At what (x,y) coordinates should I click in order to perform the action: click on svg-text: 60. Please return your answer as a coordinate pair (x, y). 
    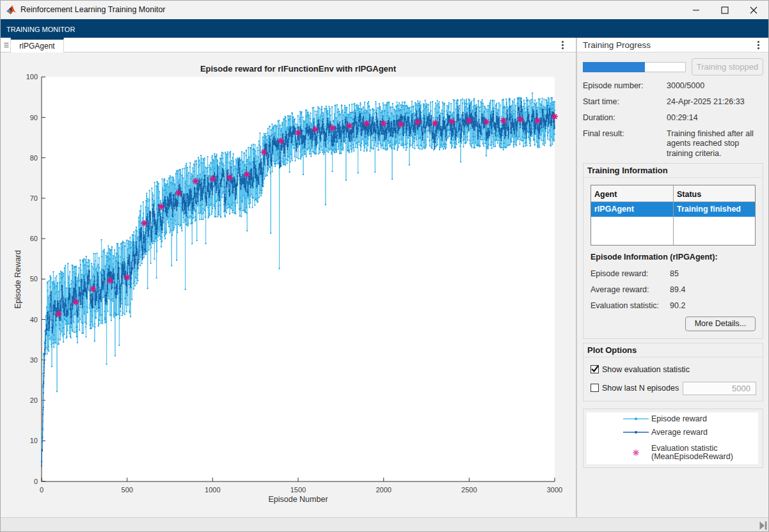
    Looking at the image, I should click on (34, 239).